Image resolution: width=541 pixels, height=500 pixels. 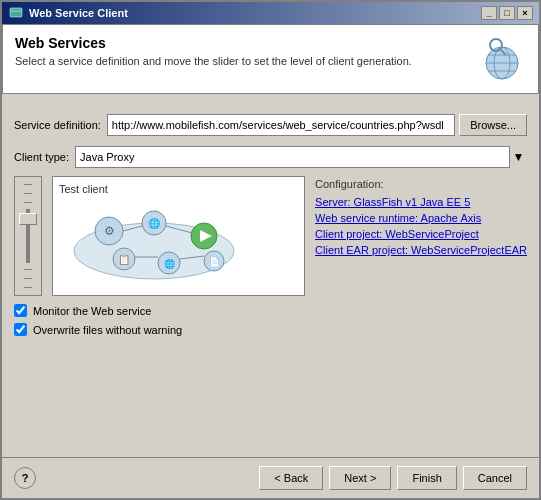 I want to click on monitor-checkbox-row: Monitor the Web service, so click(x=270, y=310).